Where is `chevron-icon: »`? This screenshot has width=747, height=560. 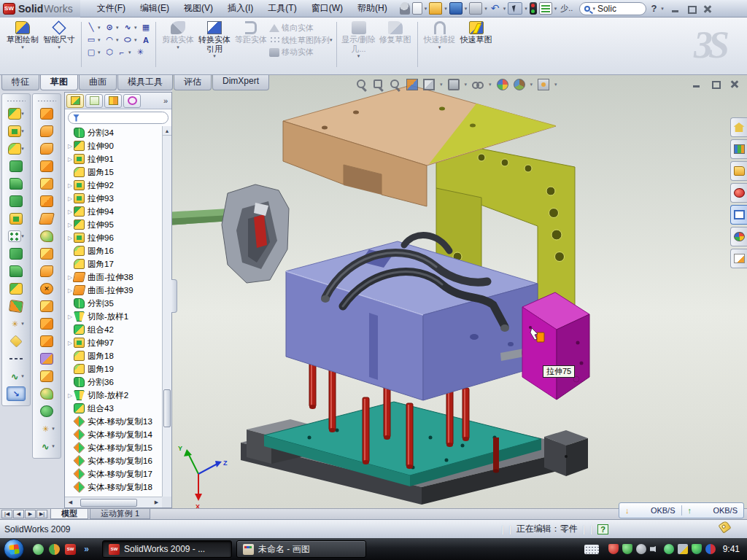 chevron-icon: » is located at coordinates (166, 101).